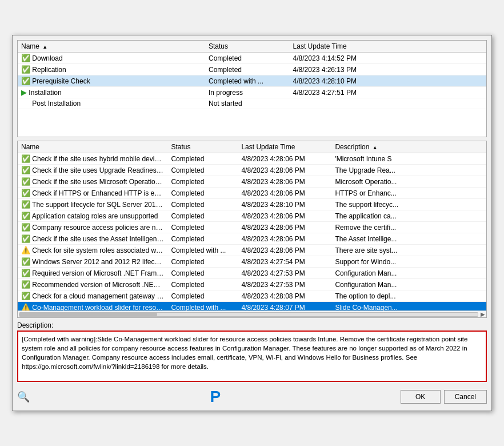 This screenshot has width=504, height=446. Describe the element at coordinates (93, 228) in the screenshot. I see `cell-name: ✅ Company resource access policies are n…` at that location.